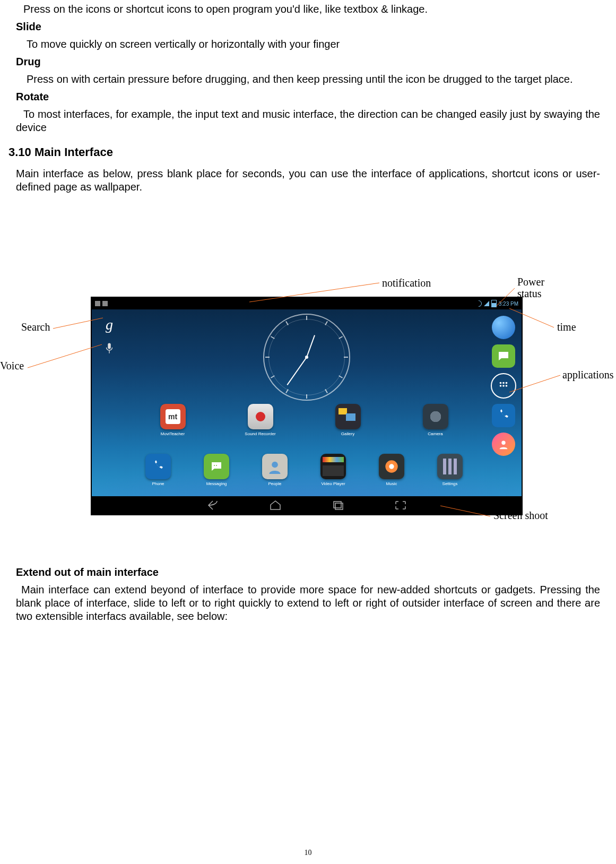 Image resolution: width=616 pixels, height=864 pixels. What do you see at coordinates (504, 386) in the screenshot?
I see `dock-sidebar` at bounding box center [504, 386].